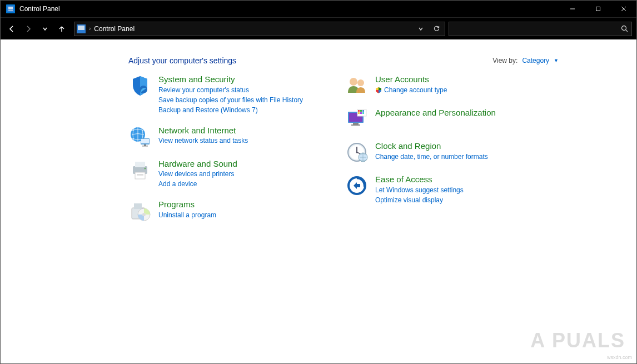 The height and width of the screenshot is (364, 637). Describe the element at coordinates (11, 9) in the screenshot. I see `control-panel-icon` at that location.